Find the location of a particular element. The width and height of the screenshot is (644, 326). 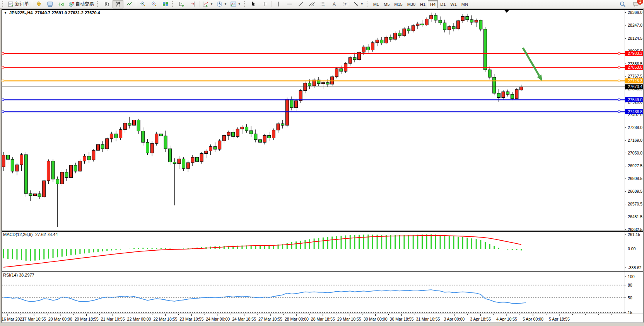

vertical-line-button is located at coordinates (278, 4).